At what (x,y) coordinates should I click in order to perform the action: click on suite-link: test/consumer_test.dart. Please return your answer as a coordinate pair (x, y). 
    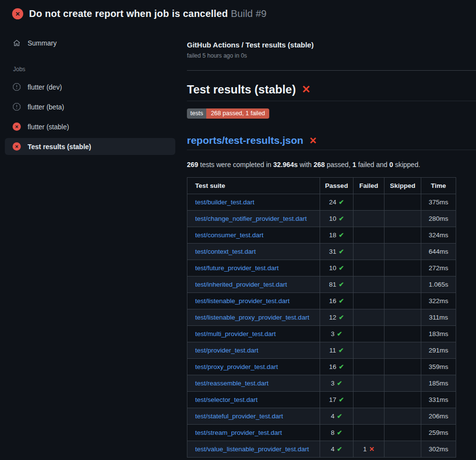
    Looking at the image, I should click on (230, 235).